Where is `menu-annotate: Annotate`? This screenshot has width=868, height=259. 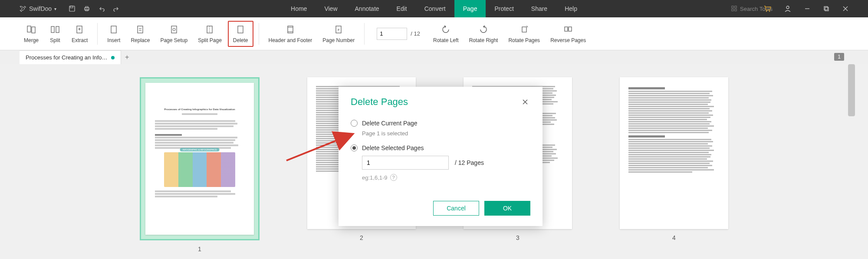
menu-annotate: Annotate is located at coordinates (367, 9).